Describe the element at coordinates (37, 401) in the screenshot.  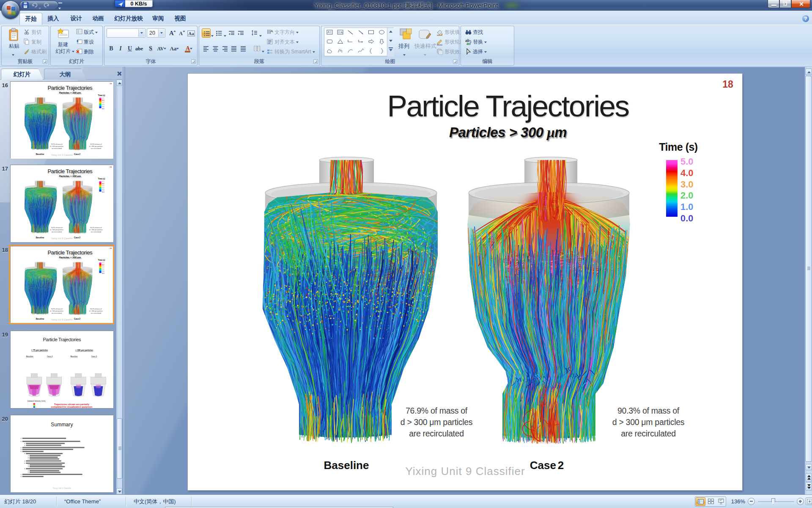
I see `svg-text: Upward Velocity (m/s)` at that location.